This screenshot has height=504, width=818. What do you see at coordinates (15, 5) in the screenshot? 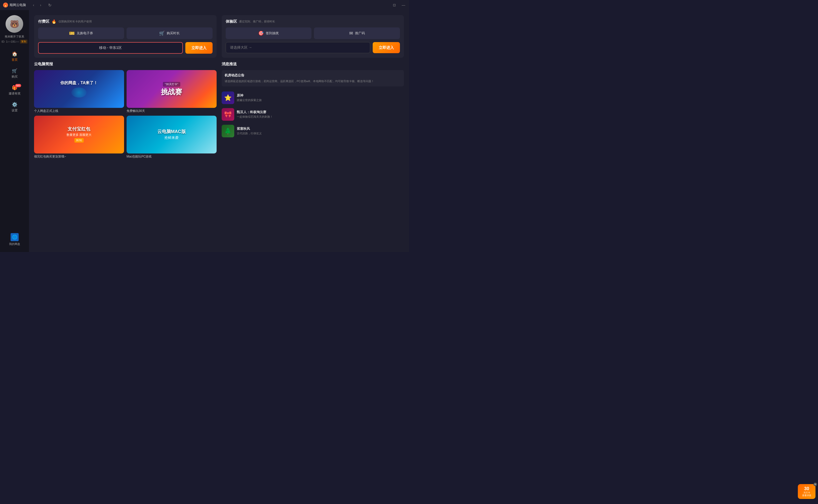
I see `app-logo: 🔥 顺网云电脑` at bounding box center [15, 5].